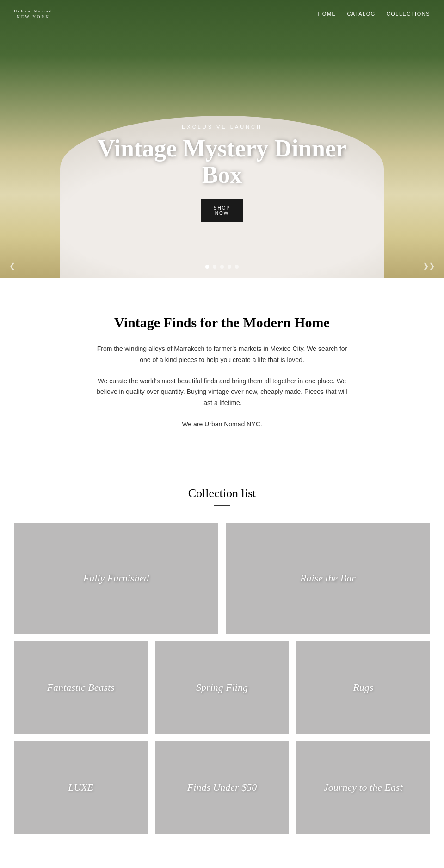 Image resolution: width=444 pixels, height=868 pixels. I want to click on logo-line2: NEW YORK, so click(33, 17).